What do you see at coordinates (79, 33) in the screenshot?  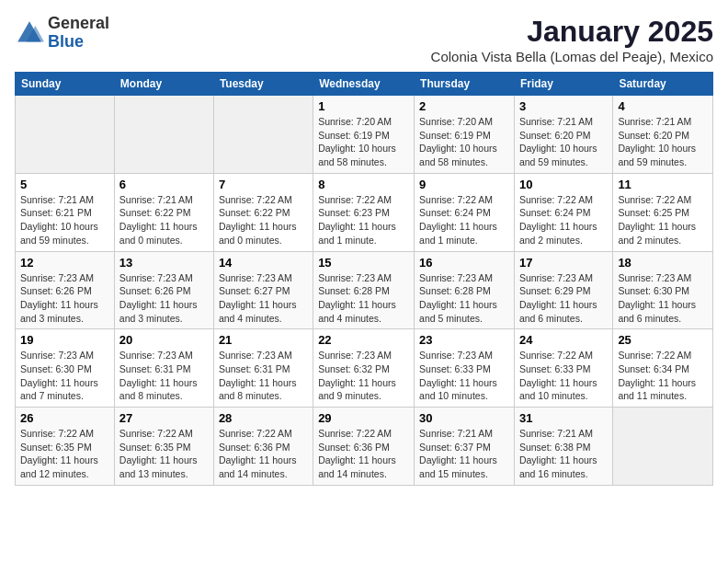 I see `logo-text: General Blue` at bounding box center [79, 33].